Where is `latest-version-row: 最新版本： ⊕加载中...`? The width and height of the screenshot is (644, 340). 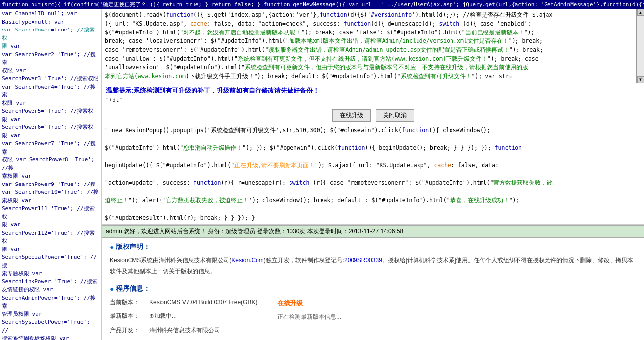 latest-version-row: 最新版本： ⊕加载中... is located at coordinates (189, 316).